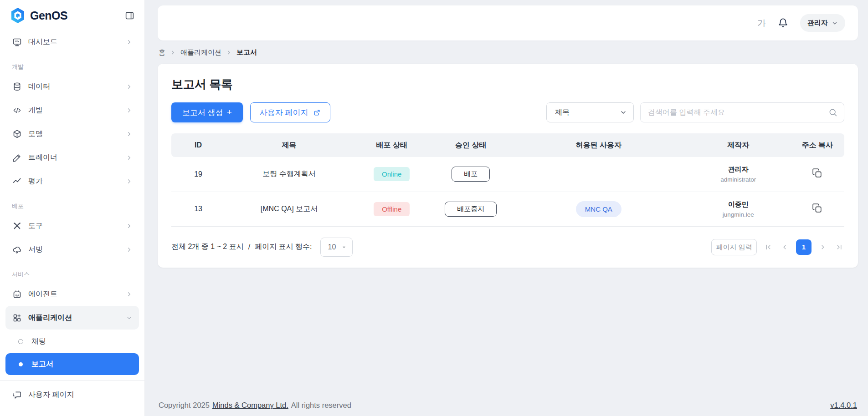  Describe the element at coordinates (72, 294) in the screenshot. I see `sidebar-item-agent: 에이전트` at that location.